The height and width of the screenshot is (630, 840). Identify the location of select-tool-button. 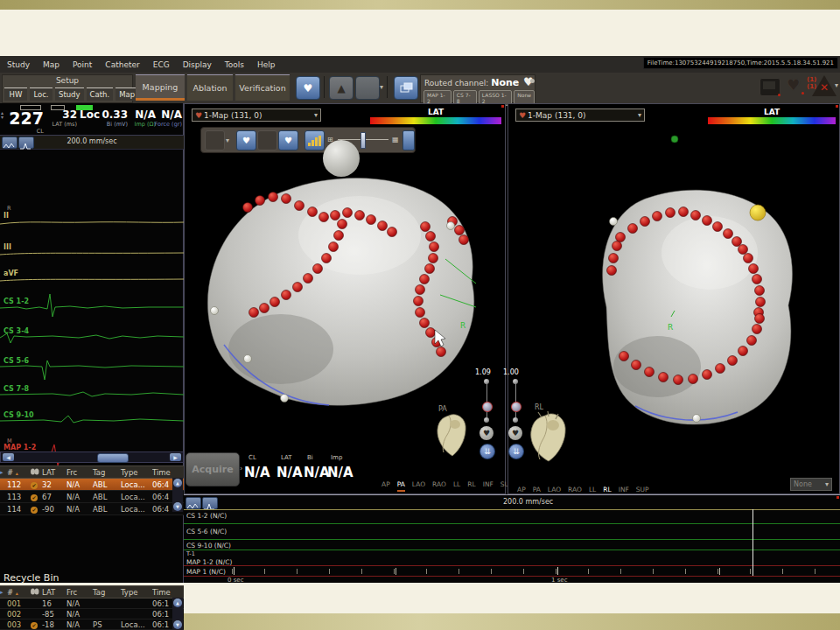
(215, 140).